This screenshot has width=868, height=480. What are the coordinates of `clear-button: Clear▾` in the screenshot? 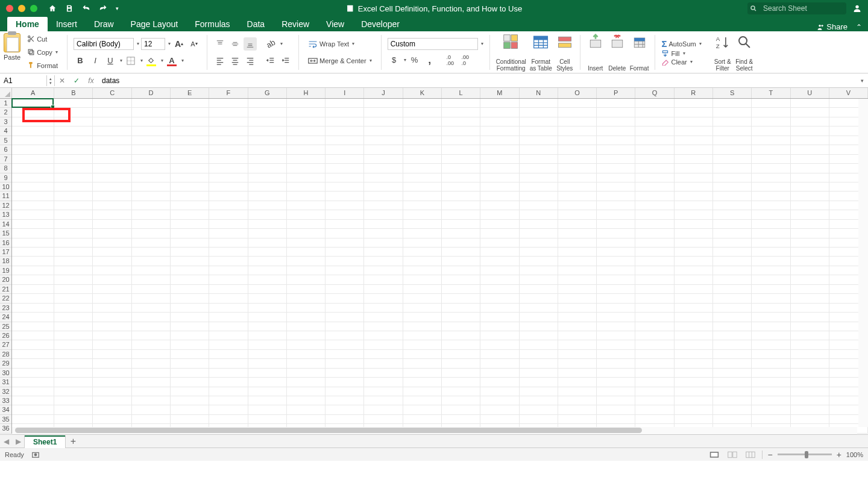 It's located at (681, 61).